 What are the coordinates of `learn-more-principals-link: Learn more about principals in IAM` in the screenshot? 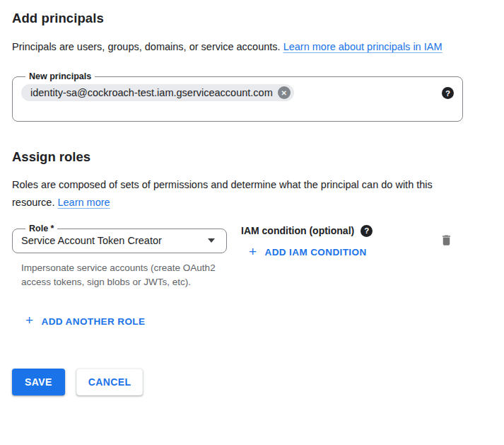 It's located at (363, 47).